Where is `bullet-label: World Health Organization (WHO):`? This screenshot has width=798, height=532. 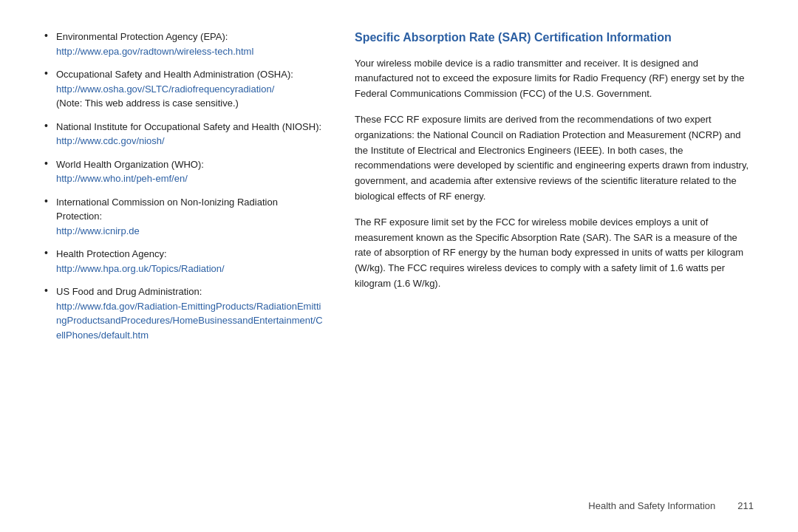 bullet-label: World Health Organization (WHO): is located at coordinates (191, 165).